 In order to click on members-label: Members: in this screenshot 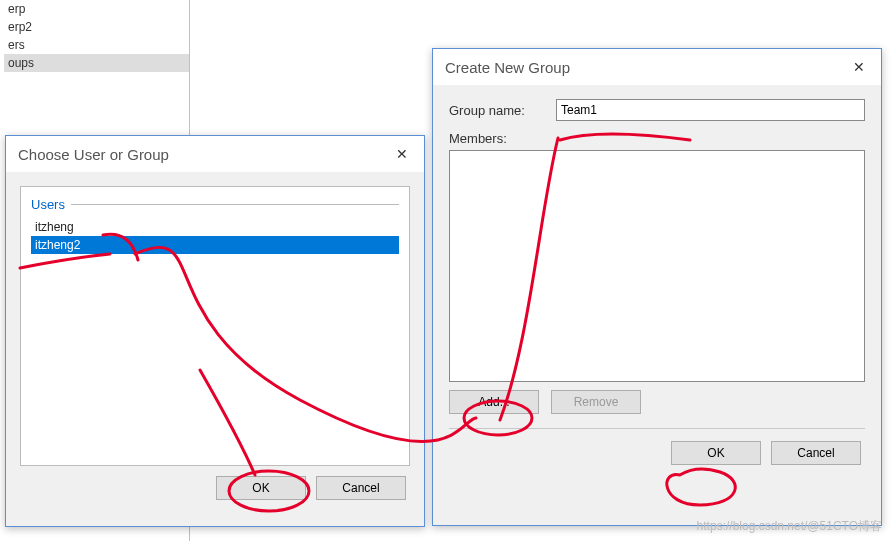, I will do `click(478, 138)`.